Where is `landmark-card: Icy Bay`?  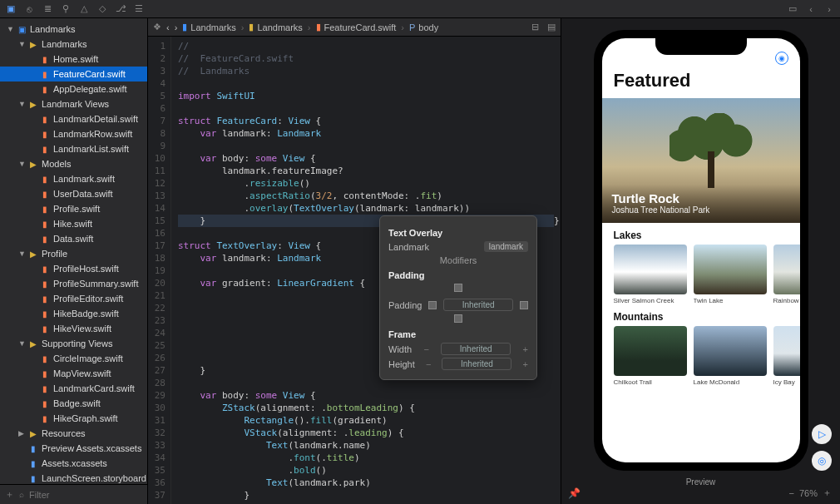 landmark-card: Icy Bay is located at coordinates (787, 356).